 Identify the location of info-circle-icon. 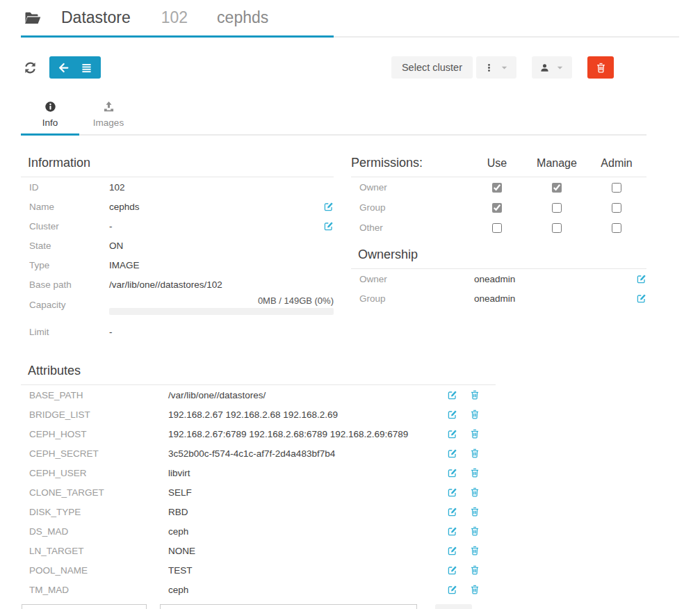
(50, 107).